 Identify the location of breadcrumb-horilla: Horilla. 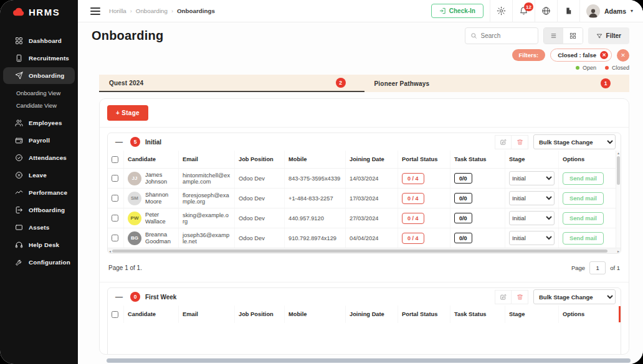
(118, 11).